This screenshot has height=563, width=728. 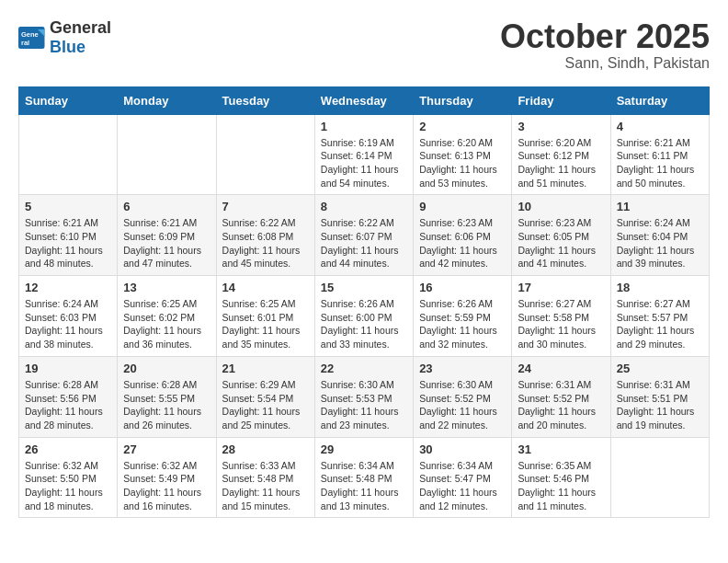 I want to click on calendar-cell: 19Sunrise: 6:28 AM Sunset: 5:56 PM Dayli…, so click(x=68, y=396).